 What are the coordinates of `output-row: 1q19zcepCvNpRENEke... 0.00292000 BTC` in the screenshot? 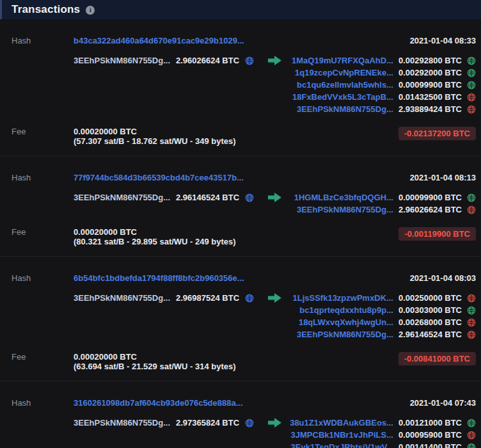 It's located at (382, 73).